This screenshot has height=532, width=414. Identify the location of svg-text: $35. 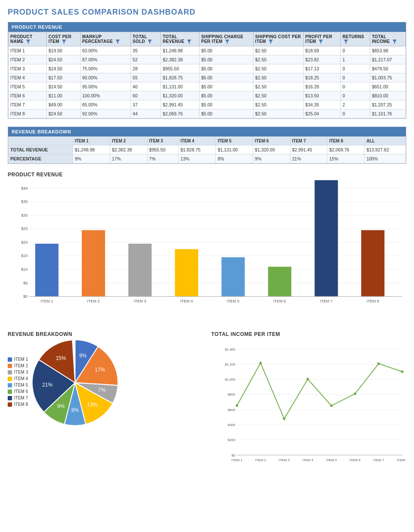
(24, 202).